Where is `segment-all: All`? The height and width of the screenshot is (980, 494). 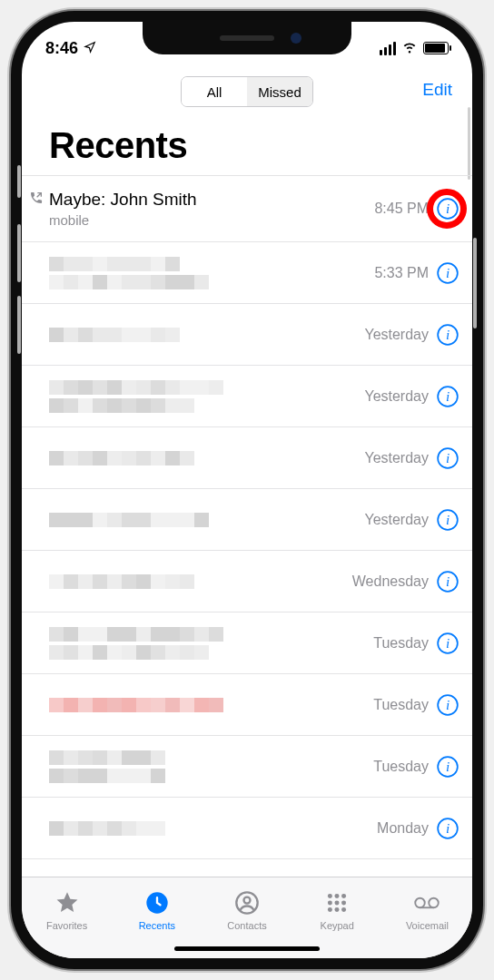 segment-all: All is located at coordinates (214, 92).